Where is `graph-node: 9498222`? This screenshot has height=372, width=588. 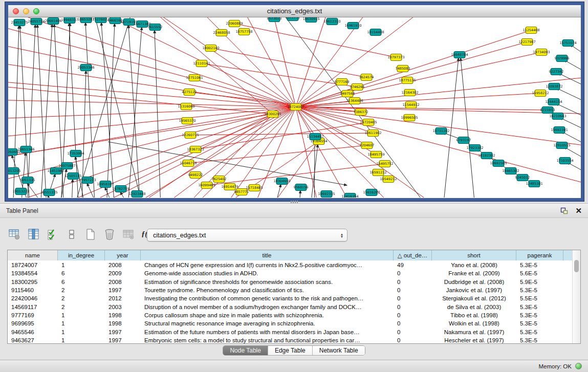 graph-node: 9498222 is located at coordinates (195, 175).